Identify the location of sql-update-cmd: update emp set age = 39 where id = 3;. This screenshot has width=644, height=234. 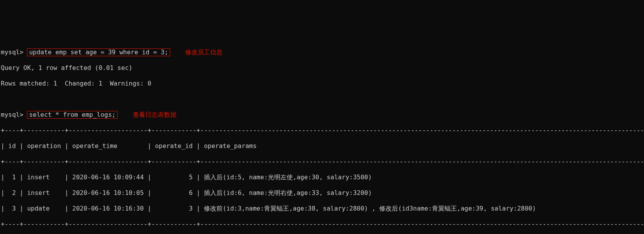
(98, 52).